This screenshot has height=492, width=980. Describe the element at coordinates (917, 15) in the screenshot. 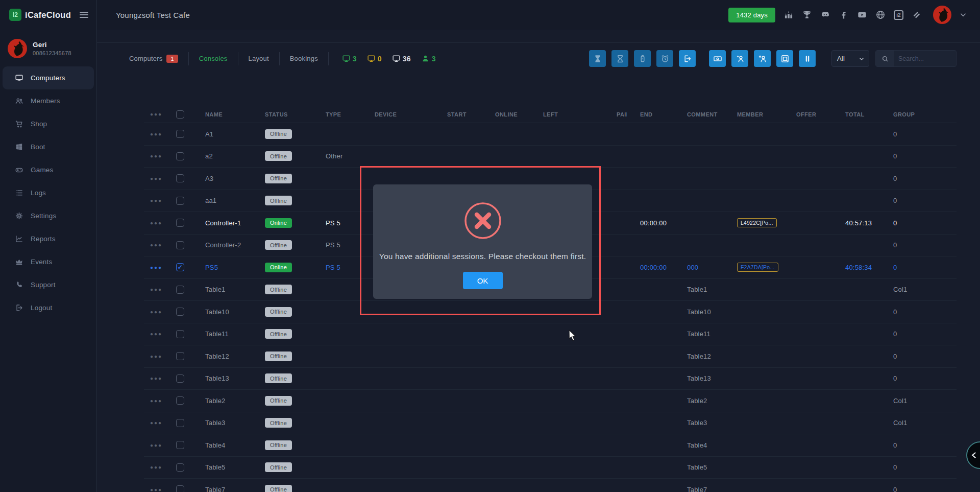

I see `swoosh-icon` at that location.